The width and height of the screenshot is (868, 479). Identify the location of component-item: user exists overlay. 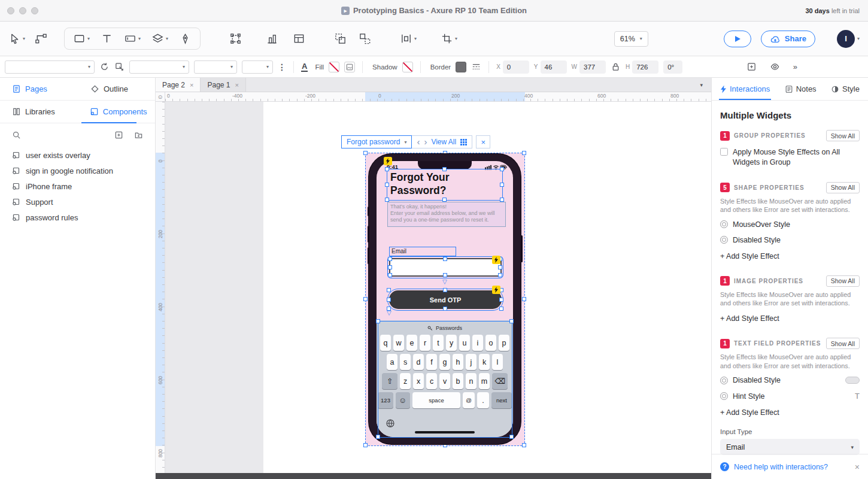
(78, 155).